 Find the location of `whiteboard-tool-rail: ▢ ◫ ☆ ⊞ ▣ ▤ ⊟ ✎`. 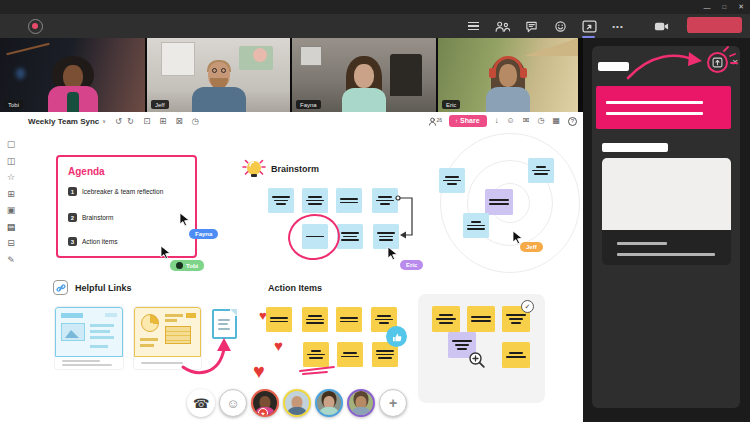

whiteboard-tool-rail: ▢ ◫ ☆ ⊞ ▣ ▤ ⊟ ✎ is located at coordinates (11, 267).